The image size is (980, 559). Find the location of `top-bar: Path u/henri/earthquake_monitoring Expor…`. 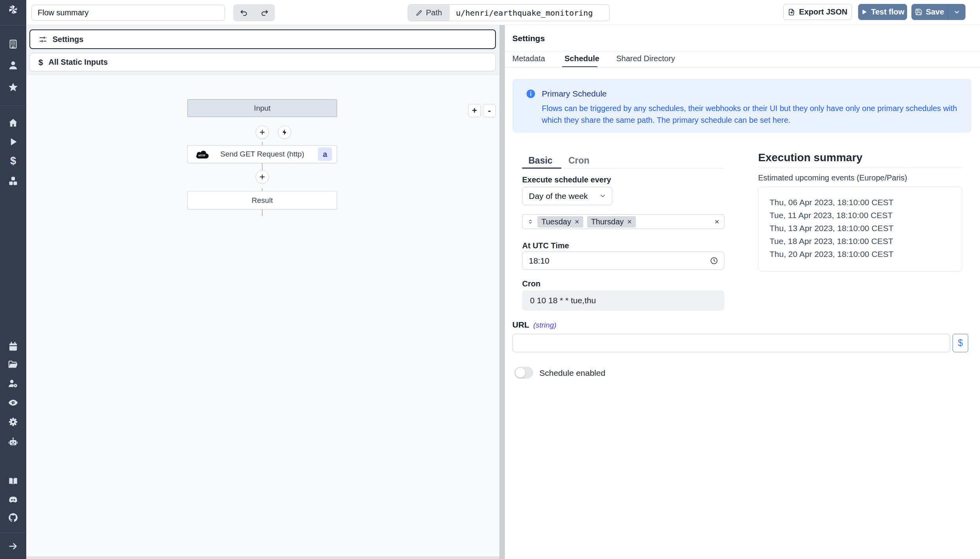

top-bar: Path u/henri/earthquake_monitoring Expor… is located at coordinates (503, 13).